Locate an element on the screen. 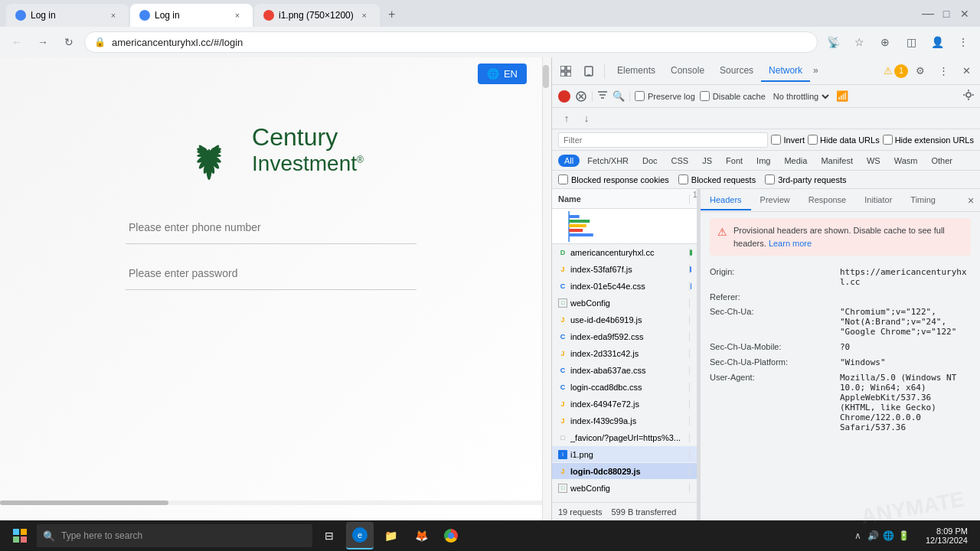  net-row-13: J login-0dc88029.js is located at coordinates (625, 471).